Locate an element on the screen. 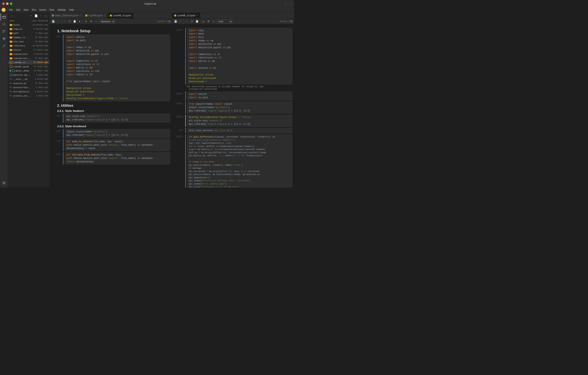  file-item-leannb-v2: LeanNB_v2... 17 hours ago is located at coordinates (29, 63).